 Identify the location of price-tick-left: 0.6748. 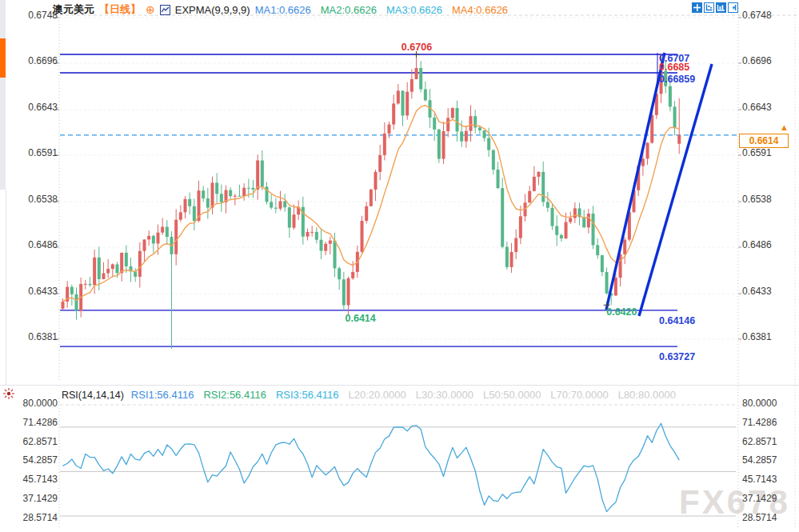
(39, 15).